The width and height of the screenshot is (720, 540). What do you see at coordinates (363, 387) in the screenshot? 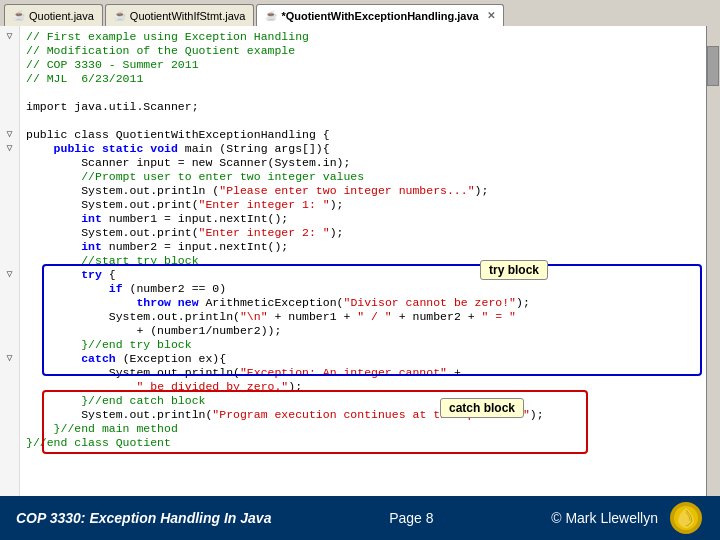
I see `code-line: " be divided by zero.");` at bounding box center [363, 387].